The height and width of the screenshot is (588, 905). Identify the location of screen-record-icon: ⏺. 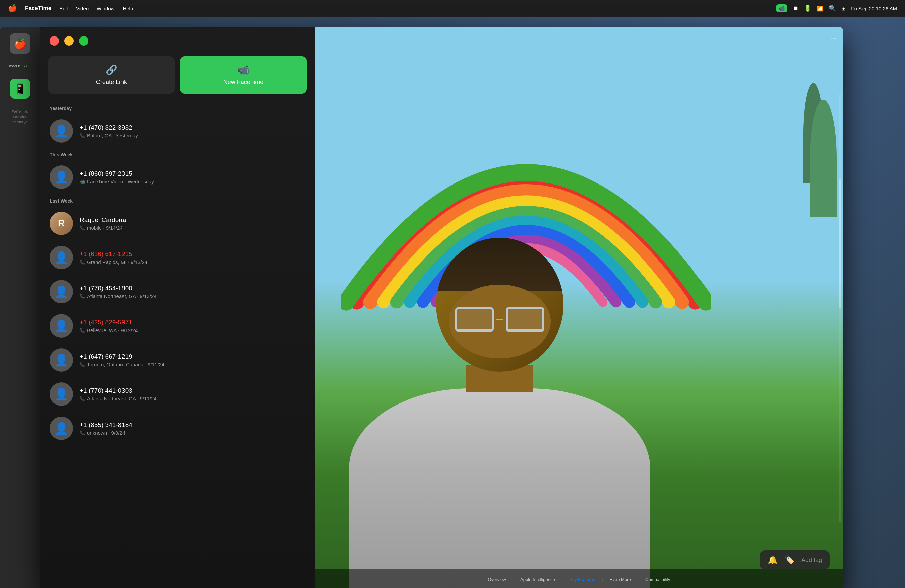
(795, 8).